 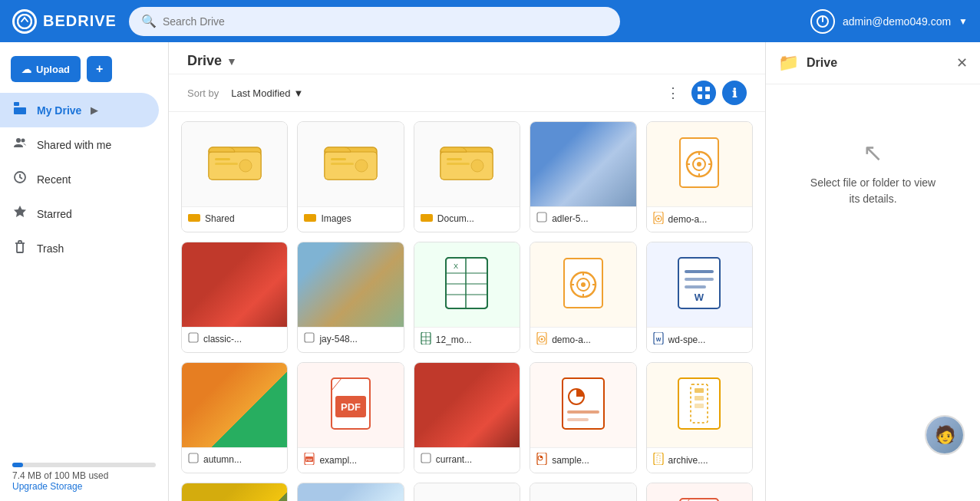 I want to click on starred-label: Starred, so click(x=54, y=214).